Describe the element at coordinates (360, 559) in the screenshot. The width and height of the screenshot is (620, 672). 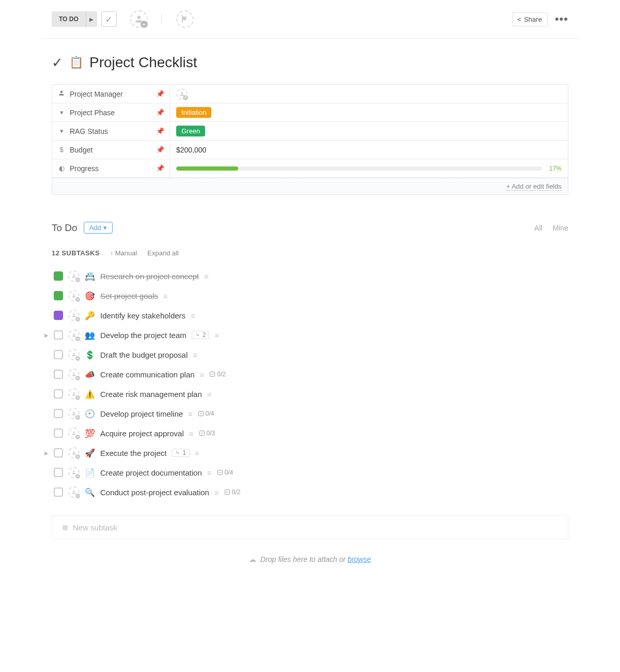
I see `browse-link: browse` at that location.